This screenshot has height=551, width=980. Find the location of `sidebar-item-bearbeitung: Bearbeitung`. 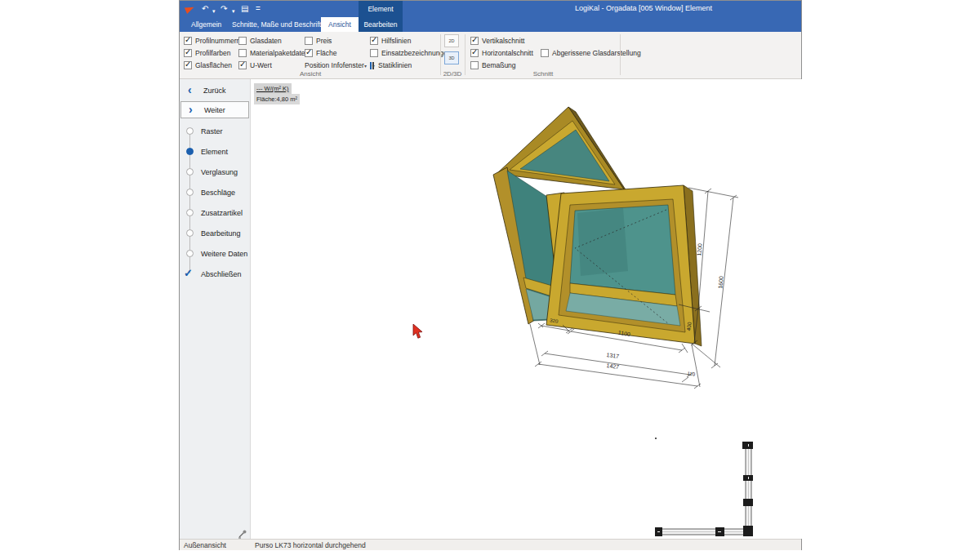

sidebar-item-bearbeitung: Bearbeitung is located at coordinates (216, 233).